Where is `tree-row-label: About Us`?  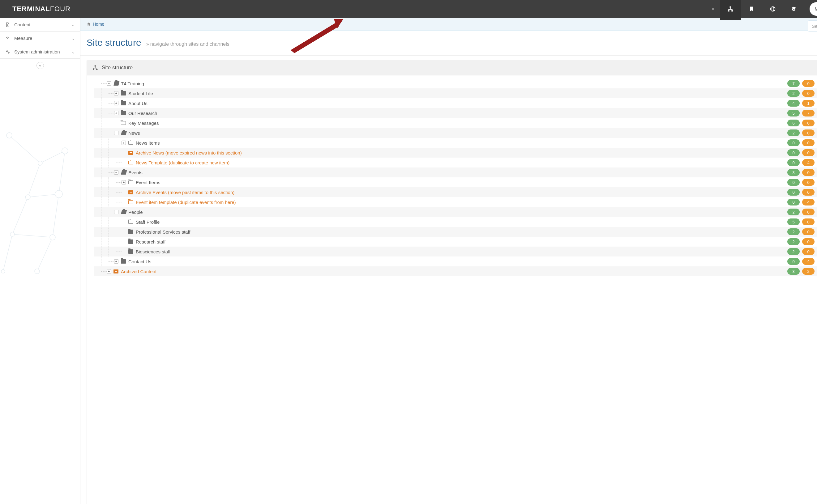 tree-row-label: About Us is located at coordinates (138, 103).